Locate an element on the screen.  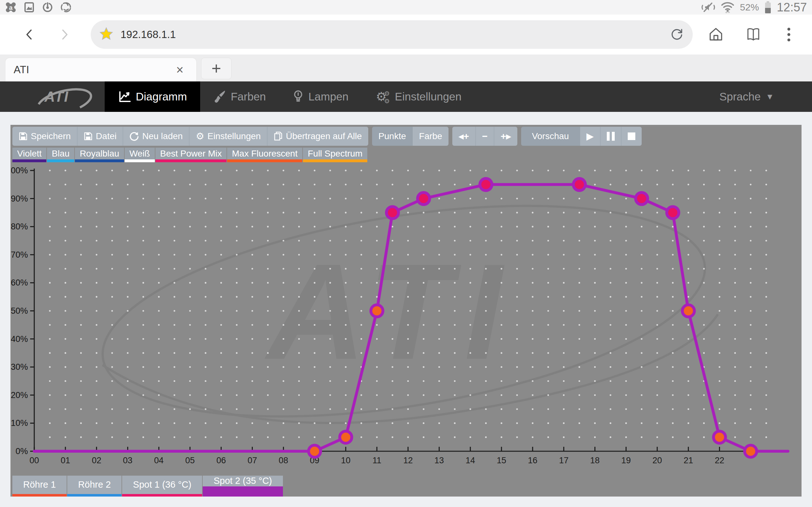
save-button: Speichern is located at coordinates (45, 136).